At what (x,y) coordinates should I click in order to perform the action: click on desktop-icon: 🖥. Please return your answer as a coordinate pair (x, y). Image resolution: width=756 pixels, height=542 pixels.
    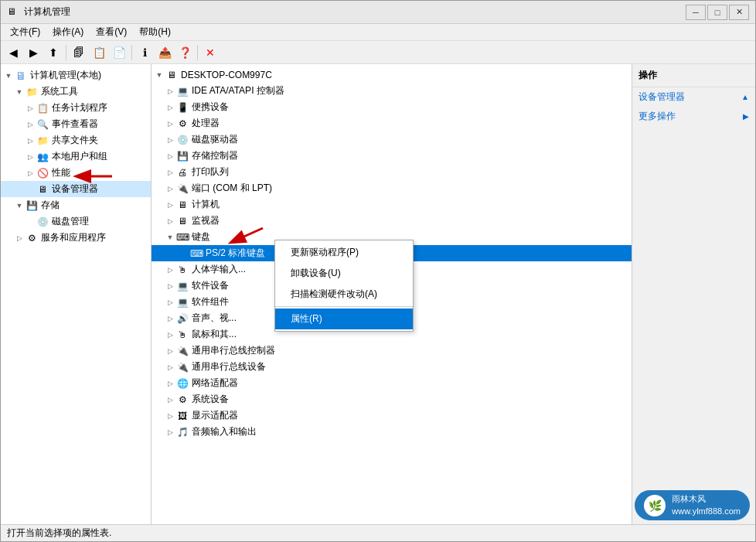
    Looking at the image, I should click on (172, 75).